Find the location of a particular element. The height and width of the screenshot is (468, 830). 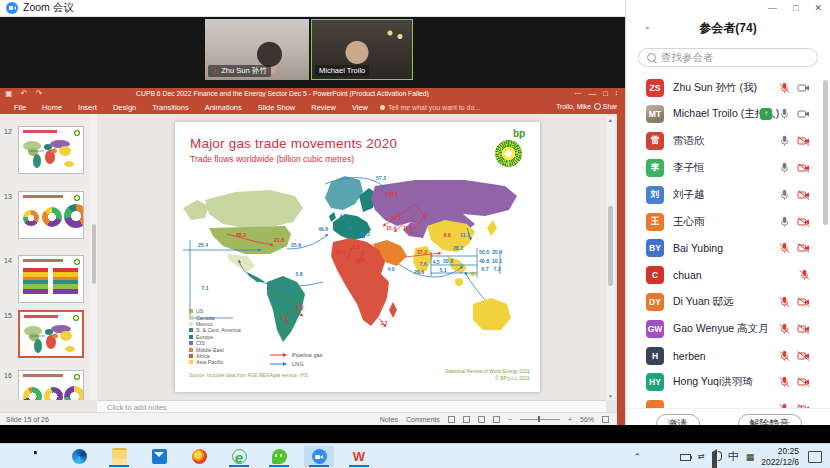

ppt-tab-design: Design is located at coordinates (124, 108).